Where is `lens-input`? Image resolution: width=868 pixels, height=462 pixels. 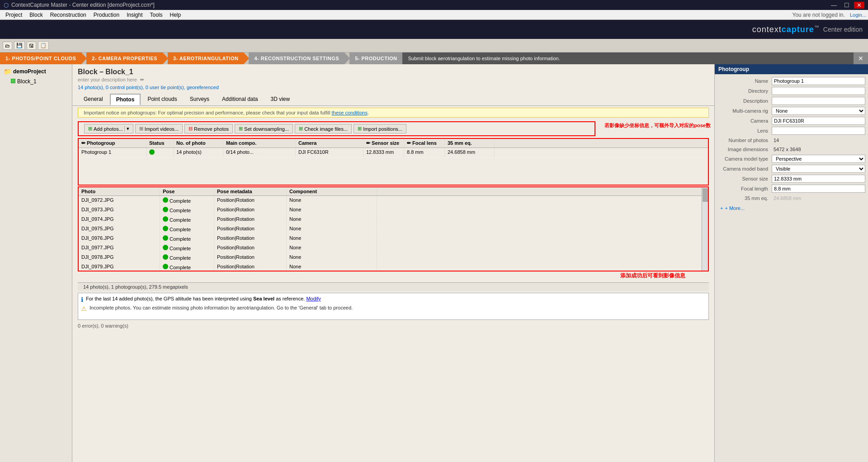 lens-input is located at coordinates (818, 131).